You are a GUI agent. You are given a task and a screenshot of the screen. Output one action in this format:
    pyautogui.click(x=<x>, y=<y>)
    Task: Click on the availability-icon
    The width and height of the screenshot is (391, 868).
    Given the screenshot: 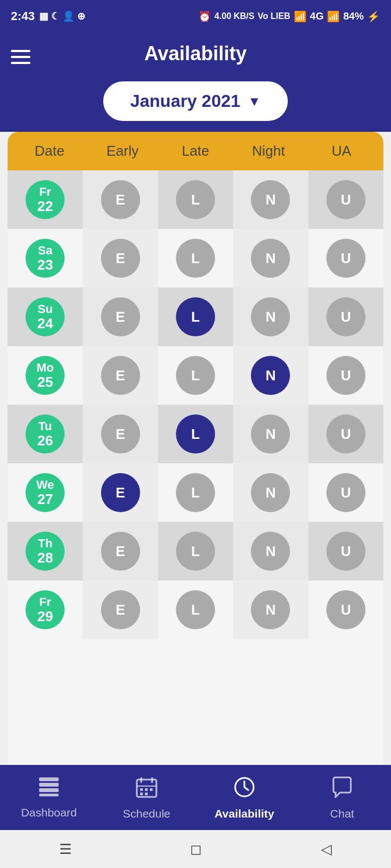 What is the action you would take?
    pyautogui.click(x=244, y=790)
    